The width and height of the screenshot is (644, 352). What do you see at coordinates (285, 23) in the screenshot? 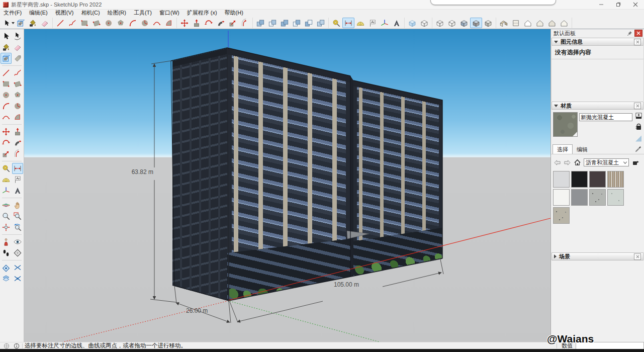
I see `union-tool` at bounding box center [285, 23].